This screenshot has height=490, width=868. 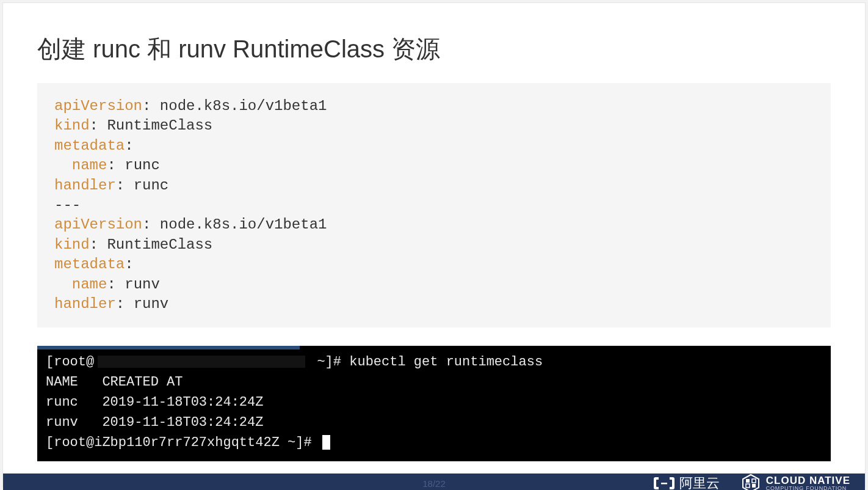 I want to click on terminal-data-row: runv 2019-11-18T03:24:24Z, so click(x=154, y=423).